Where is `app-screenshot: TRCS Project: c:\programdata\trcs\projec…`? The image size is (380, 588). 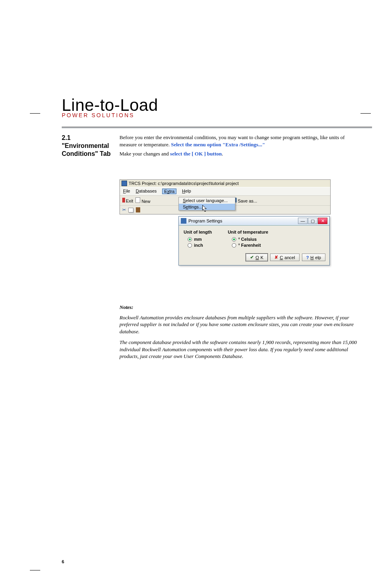 app-screenshot: TRCS Project: c:\programdata\trcs\projec… is located at coordinates (225, 197).